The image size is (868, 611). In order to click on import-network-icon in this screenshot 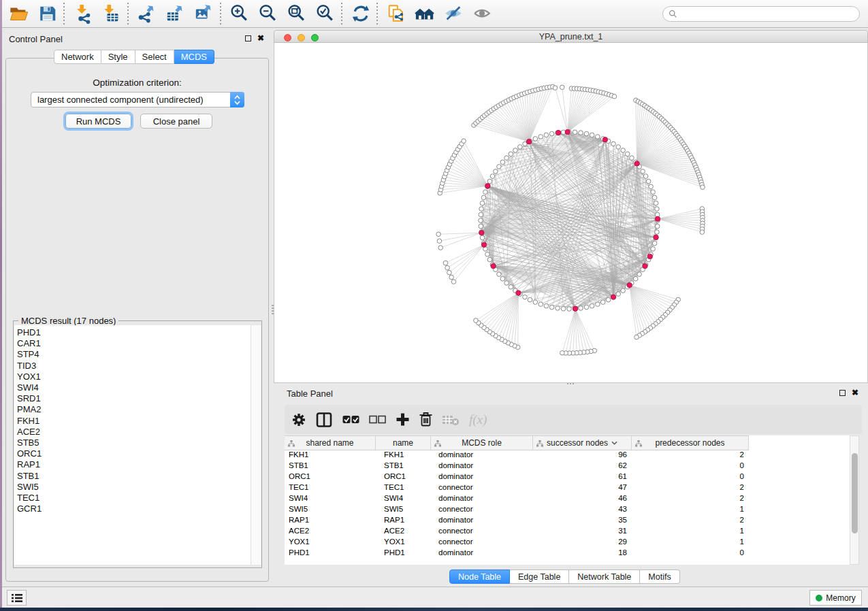, I will do `click(83, 14)`.